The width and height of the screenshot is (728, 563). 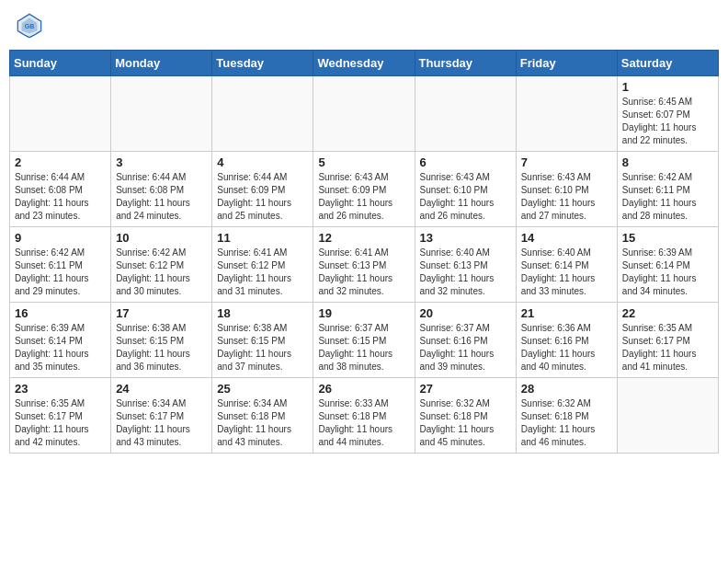 I want to click on calendar-cell: 4Sunrise: 6:44 AM Sunset: 6:09 PM Daylig…, so click(x=263, y=190).